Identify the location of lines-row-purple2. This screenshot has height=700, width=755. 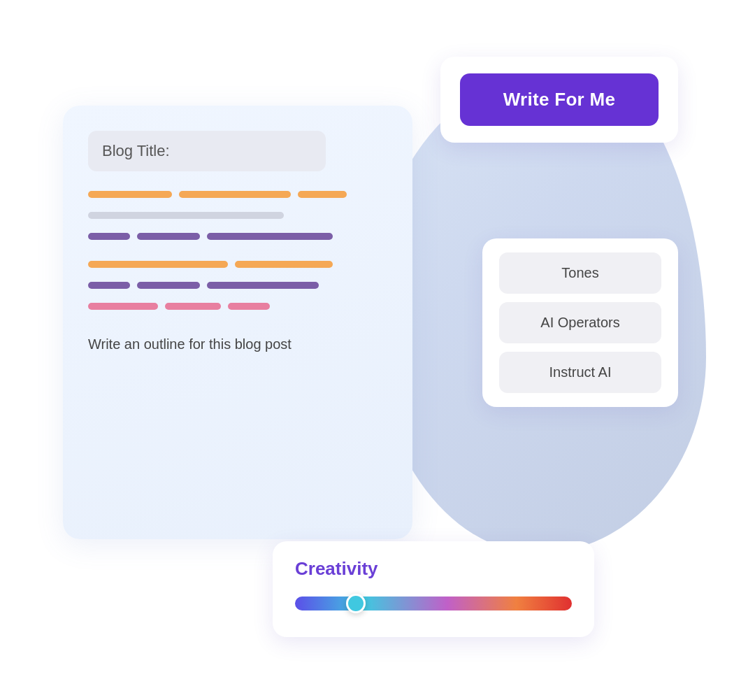
(238, 289).